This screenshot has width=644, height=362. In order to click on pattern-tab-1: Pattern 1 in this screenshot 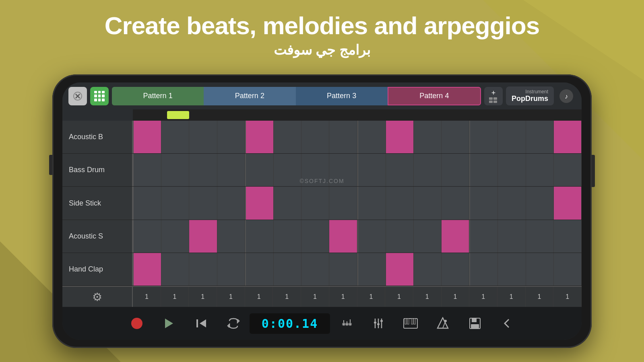, I will do `click(158, 96)`.